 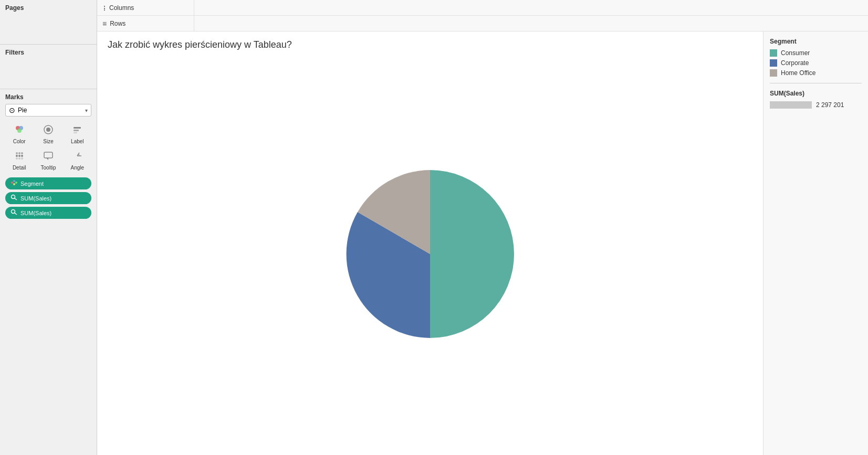 I want to click on sum-sales-bar, so click(x=791, y=105).